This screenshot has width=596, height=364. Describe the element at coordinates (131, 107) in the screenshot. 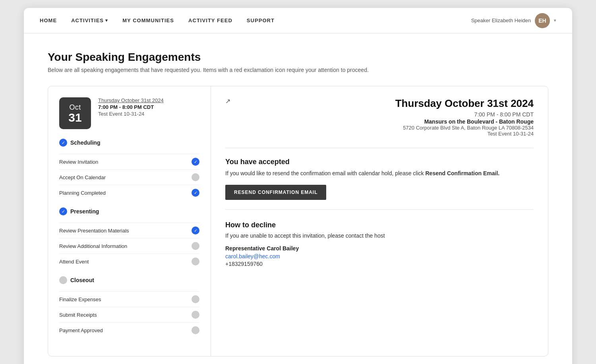

I see `event-time-label: 7:00 PM - 8:00 PM CDT` at that location.